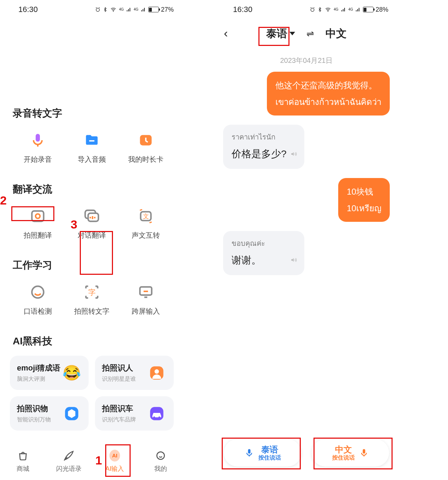 Image resolution: width=448 pixels, height=480 pixels. I want to click on folder-icon, so click(92, 140).